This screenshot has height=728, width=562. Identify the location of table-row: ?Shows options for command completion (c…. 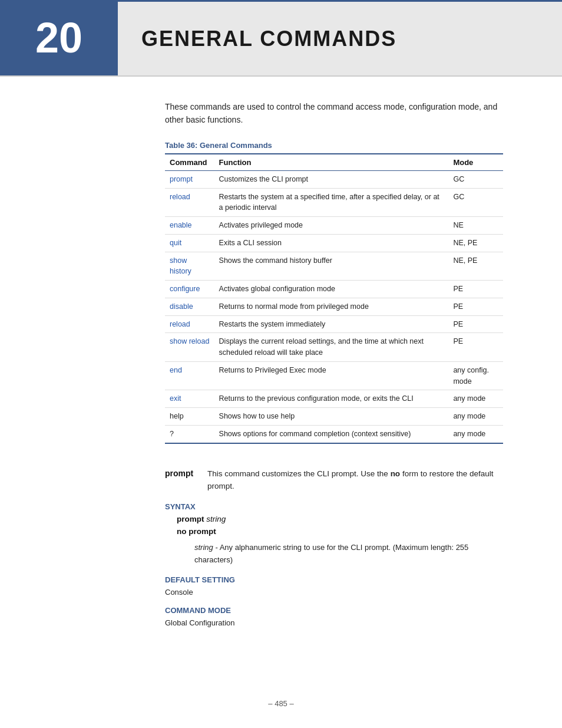
(334, 434).